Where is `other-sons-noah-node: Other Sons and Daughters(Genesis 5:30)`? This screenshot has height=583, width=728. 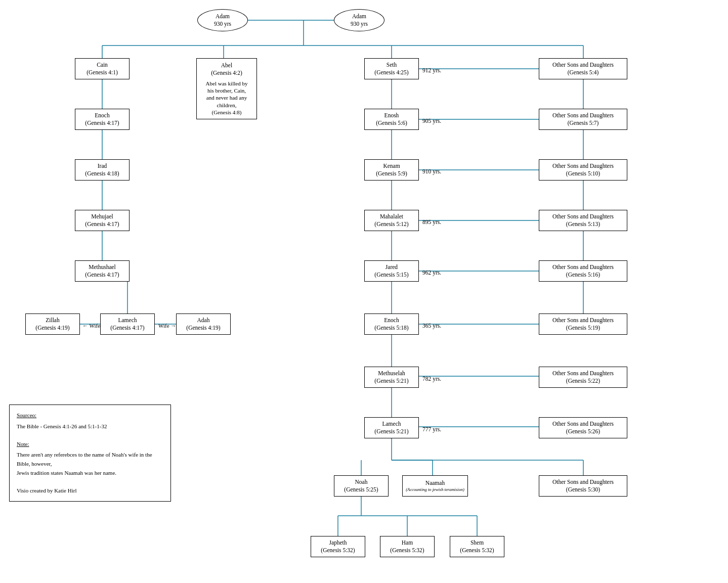
other-sons-noah-node: Other Sons and Daughters(Genesis 5:30) is located at coordinates (583, 486).